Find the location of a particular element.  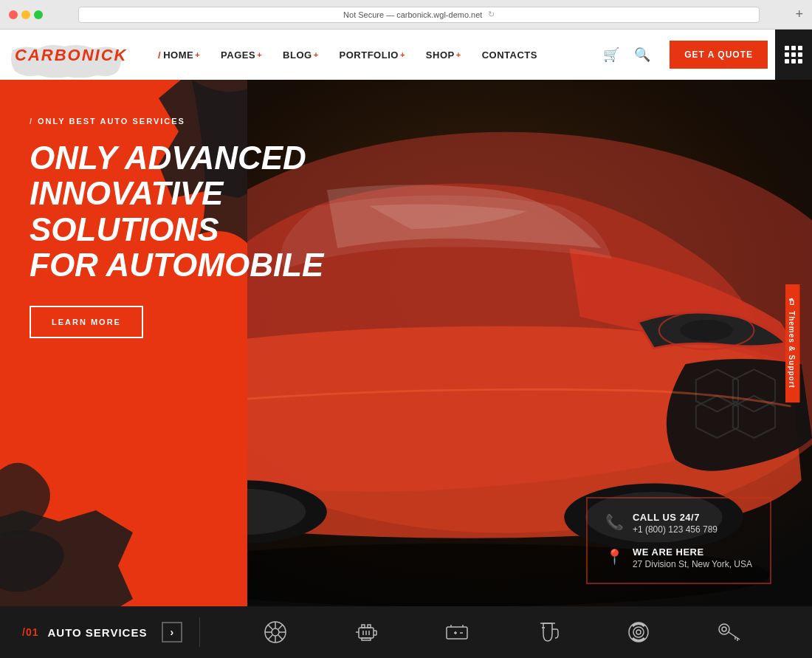

hero-title-line1: Only Advanced is located at coordinates (168, 158).